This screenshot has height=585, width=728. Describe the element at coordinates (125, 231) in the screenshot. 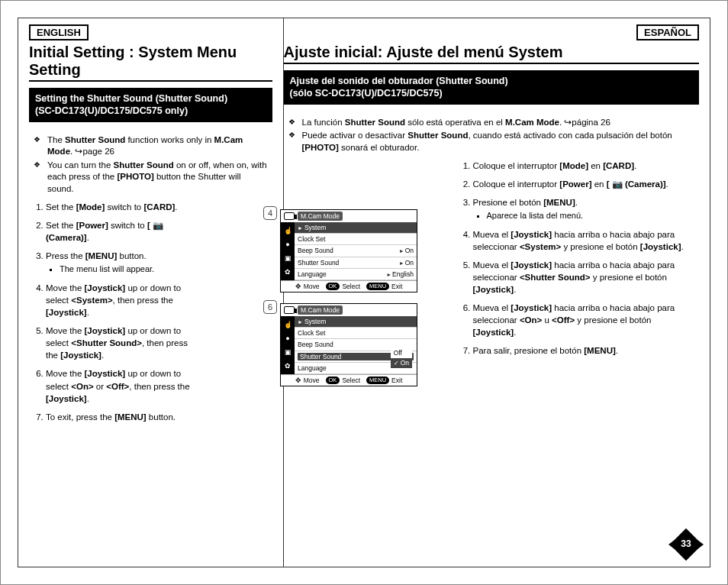

I see `step: Set the [Power] switch to [ 📷 (Camera)].` at that location.